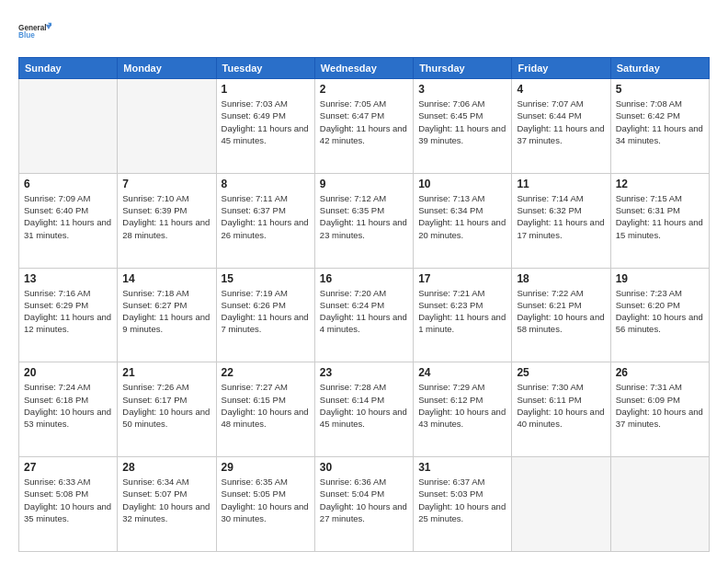  Describe the element at coordinates (649, 199) in the screenshot. I see `day-info-line: Sunrise: 7:15 AM` at that location.